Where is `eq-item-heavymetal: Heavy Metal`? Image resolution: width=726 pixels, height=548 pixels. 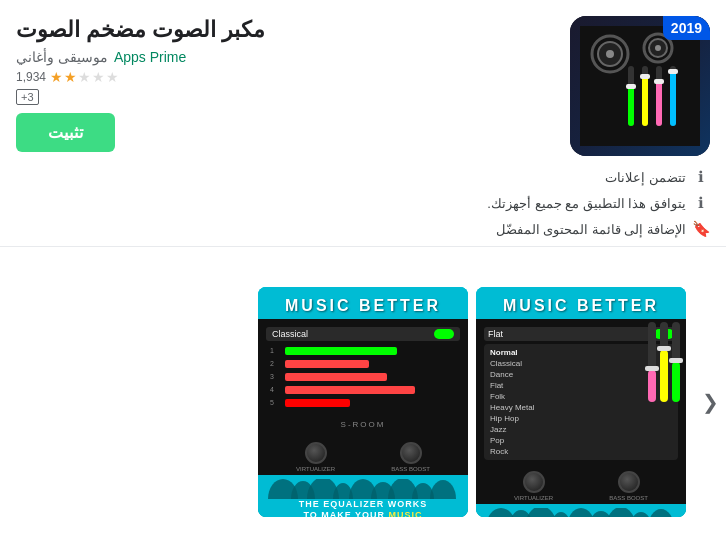
eq-item-heavymetal: Heavy Metal is located at coordinates (581, 408).